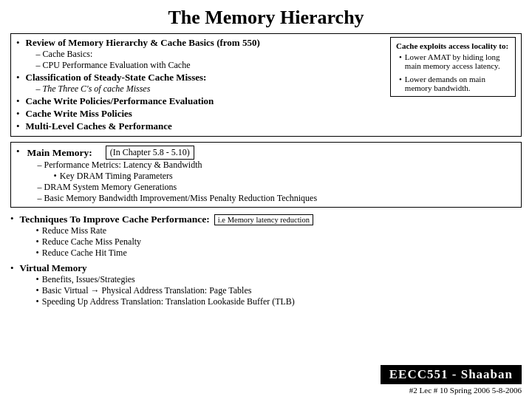 The image size is (532, 399). What do you see at coordinates (279, 231) in the screenshot?
I see `technique-1: Reduce Miss Rate` at bounding box center [279, 231].